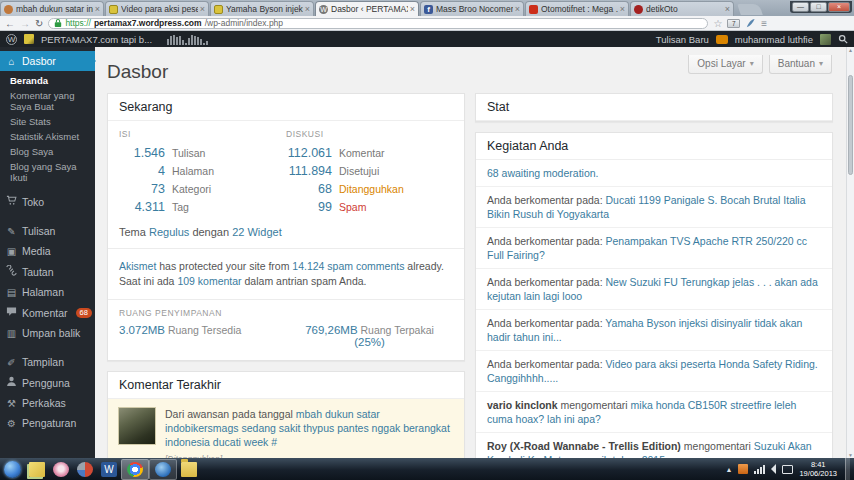  I want to click on download-manager-icon: 7, so click(734, 24).